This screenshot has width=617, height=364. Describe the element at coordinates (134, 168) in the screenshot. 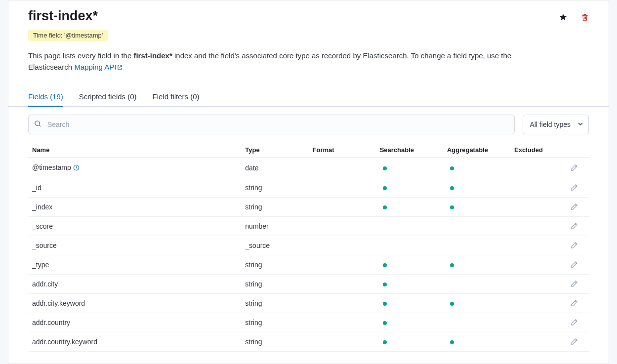

I see `cell-name: @timestamp` at that location.